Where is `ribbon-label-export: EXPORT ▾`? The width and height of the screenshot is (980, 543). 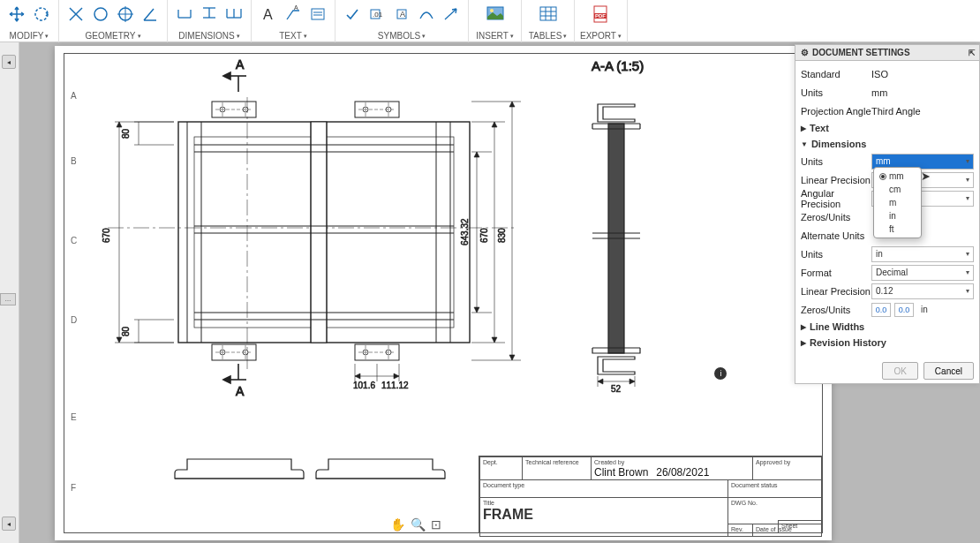
ribbon-label-export: EXPORT ▾ is located at coordinates (600, 37).